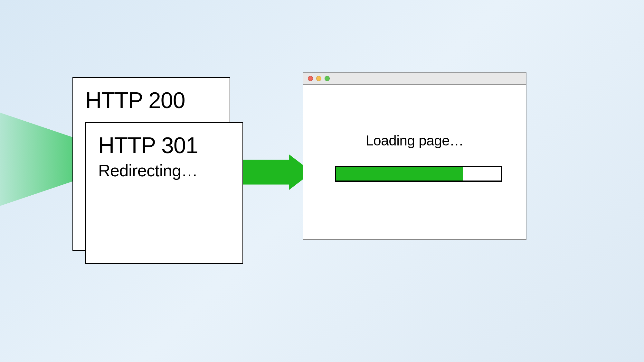 The width and height of the screenshot is (644, 362). Describe the element at coordinates (419, 174) in the screenshot. I see `progress-bar` at that location.